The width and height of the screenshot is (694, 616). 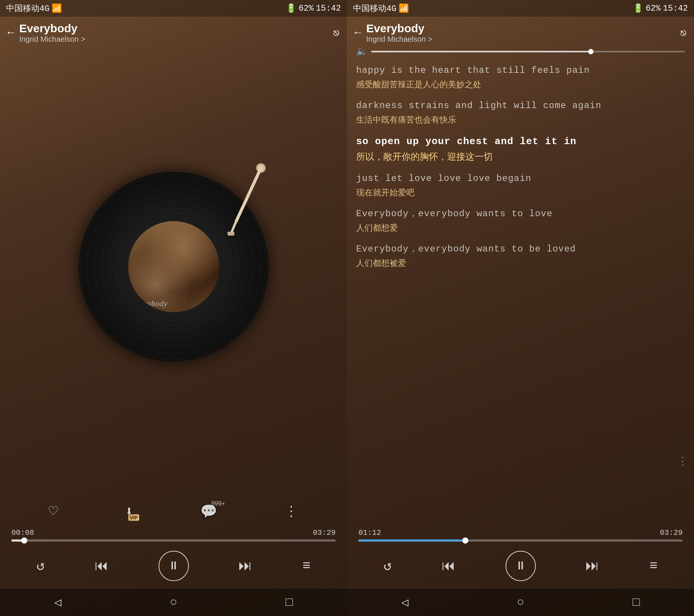 I want to click on comment-button: 💬 999+, so click(x=209, y=512).